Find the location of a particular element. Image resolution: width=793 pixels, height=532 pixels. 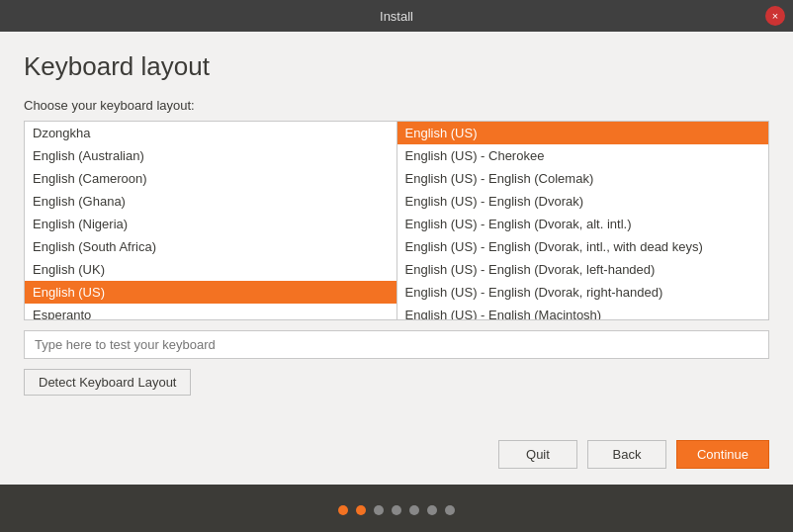

list-item: English (US) - English (Dvorak, right-ha… is located at coordinates (583, 293).